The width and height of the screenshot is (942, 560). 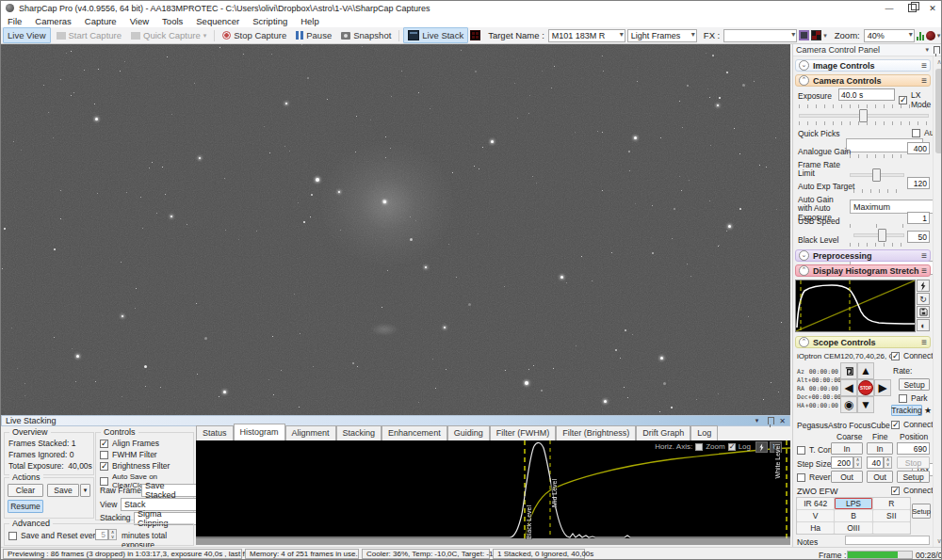 I want to click on coarse-step-spinner: ∧∨, so click(x=857, y=463).